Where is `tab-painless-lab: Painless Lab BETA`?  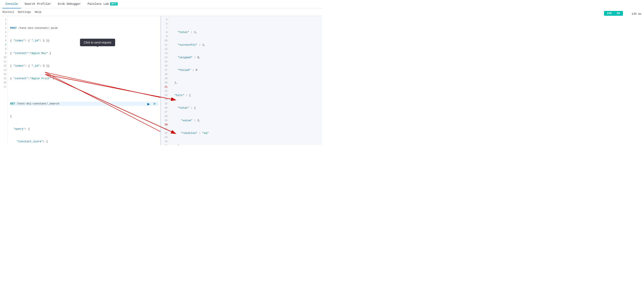
tab-painless-lab: Painless Lab BETA is located at coordinates (102, 4).